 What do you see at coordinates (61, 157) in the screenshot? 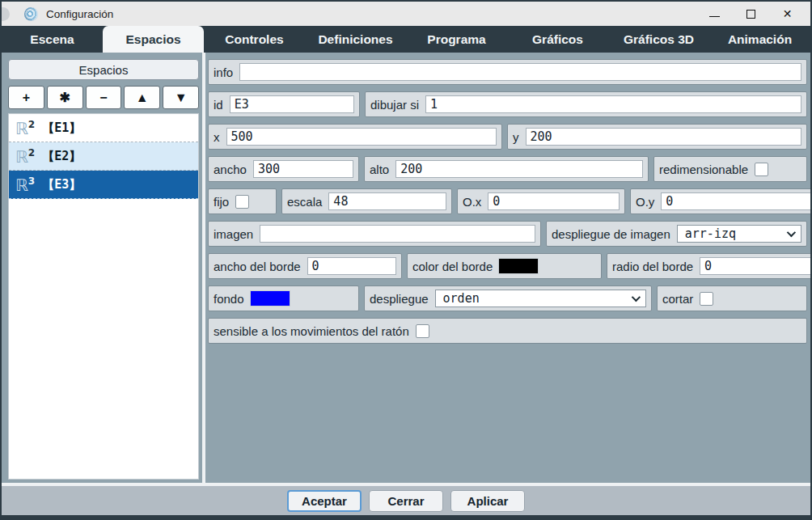
I see `space-id-label: 【E2】` at bounding box center [61, 157].